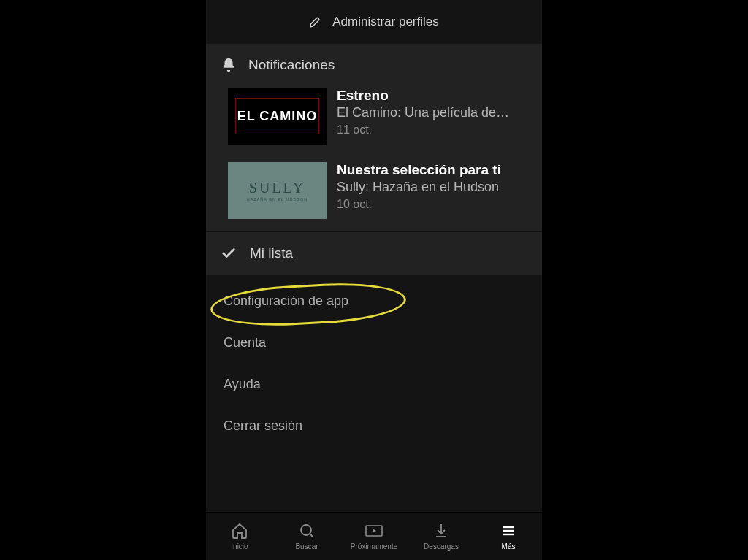 This screenshot has height=560, width=748. What do you see at coordinates (229, 65) in the screenshot?
I see `bell-icon` at bounding box center [229, 65].